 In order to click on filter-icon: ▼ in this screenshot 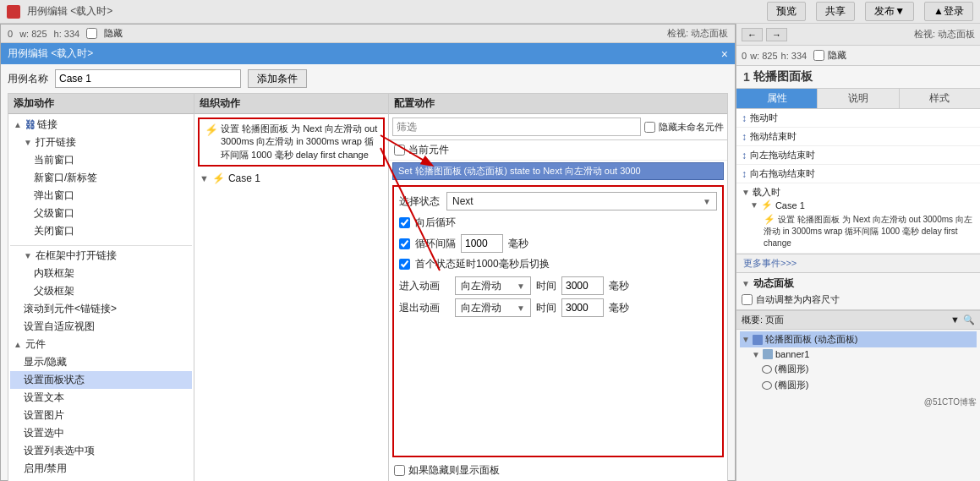, I will do `click(955, 320)`.